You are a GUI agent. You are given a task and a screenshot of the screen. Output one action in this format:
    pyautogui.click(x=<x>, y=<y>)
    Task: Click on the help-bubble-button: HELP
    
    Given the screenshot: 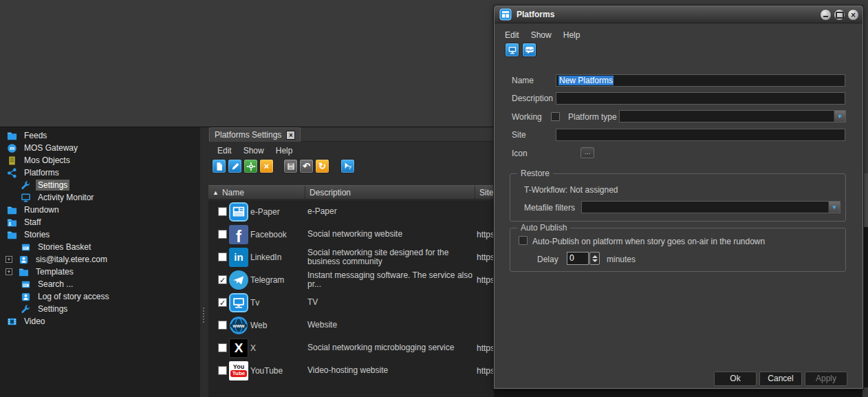 What is the action you would take?
    pyautogui.click(x=530, y=50)
    